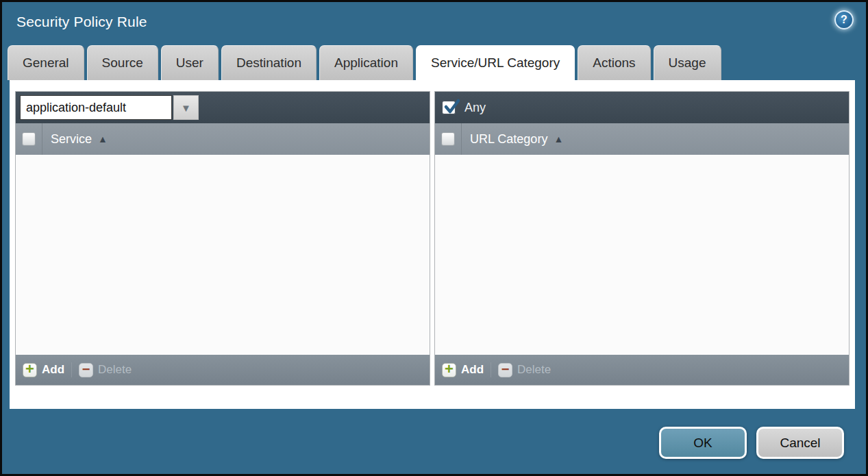  I want to click on service-footer: + Add − Delete, so click(223, 370).